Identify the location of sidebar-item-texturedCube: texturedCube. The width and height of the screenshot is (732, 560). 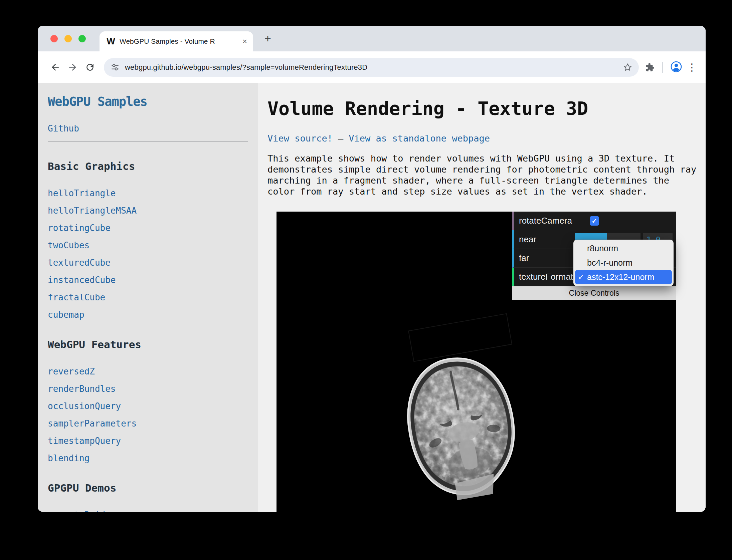
(153, 263).